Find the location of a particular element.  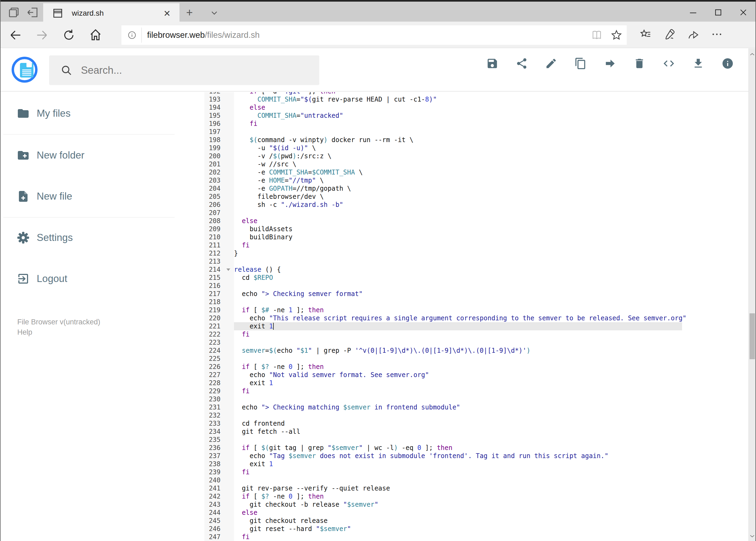

code-line: buildBinary is located at coordinates (458, 237).